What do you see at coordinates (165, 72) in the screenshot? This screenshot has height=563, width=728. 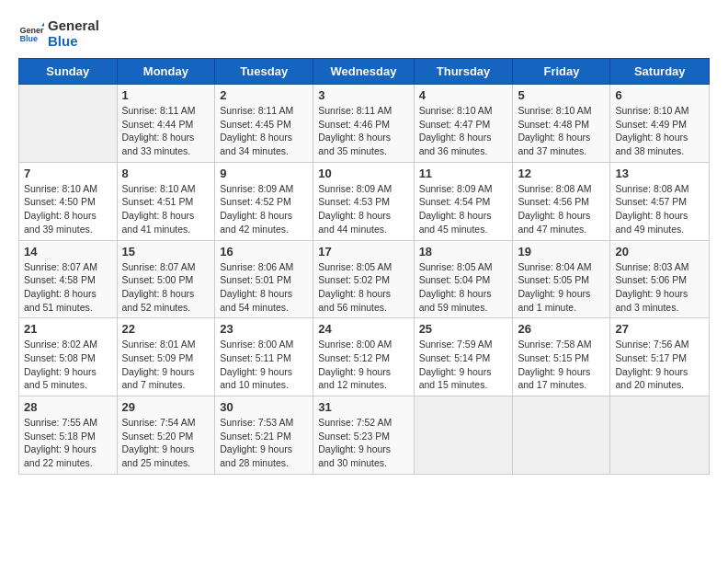 I see `col-header-monday: Monday` at bounding box center [165, 72].